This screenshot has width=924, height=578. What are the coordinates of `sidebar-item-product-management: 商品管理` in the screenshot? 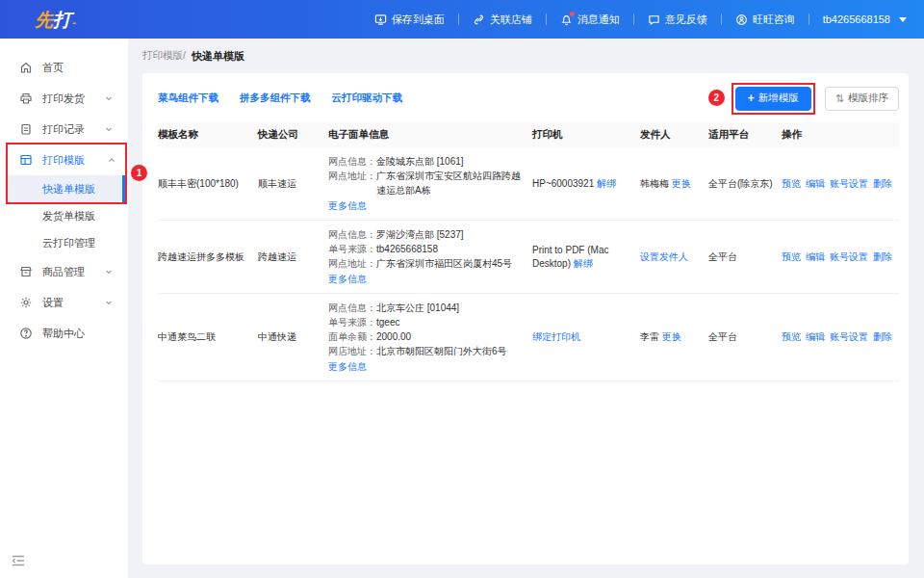 It's located at (64, 272).